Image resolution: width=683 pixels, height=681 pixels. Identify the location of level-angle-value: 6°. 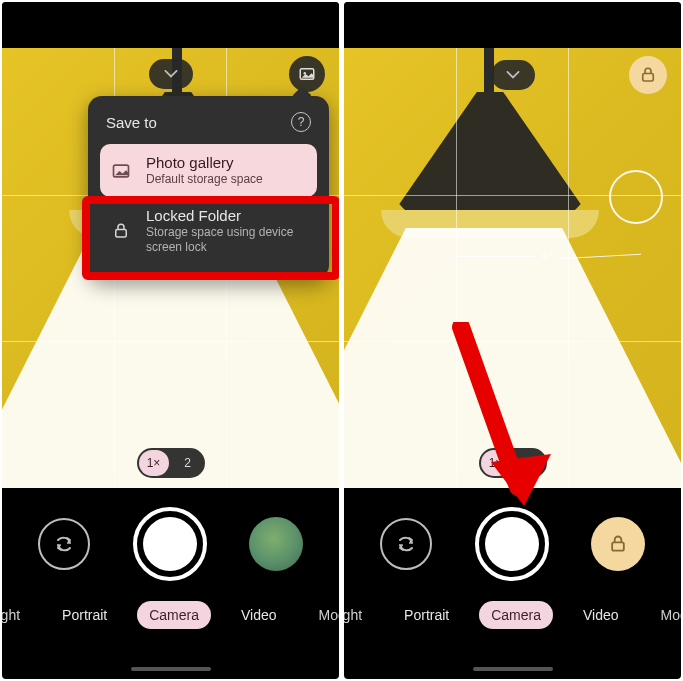
(548, 256).